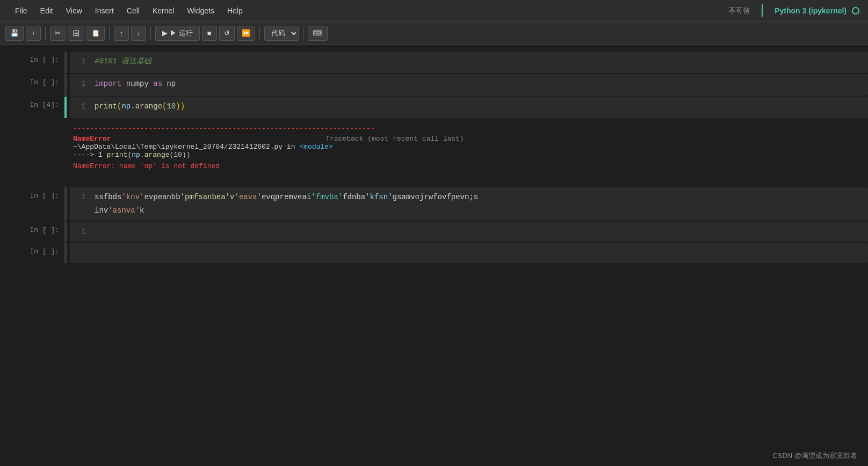 Image resolution: width=868 pixels, height=466 pixels. What do you see at coordinates (434, 232) in the screenshot?
I see `cell-5: In [ ]: 1` at bounding box center [434, 232].